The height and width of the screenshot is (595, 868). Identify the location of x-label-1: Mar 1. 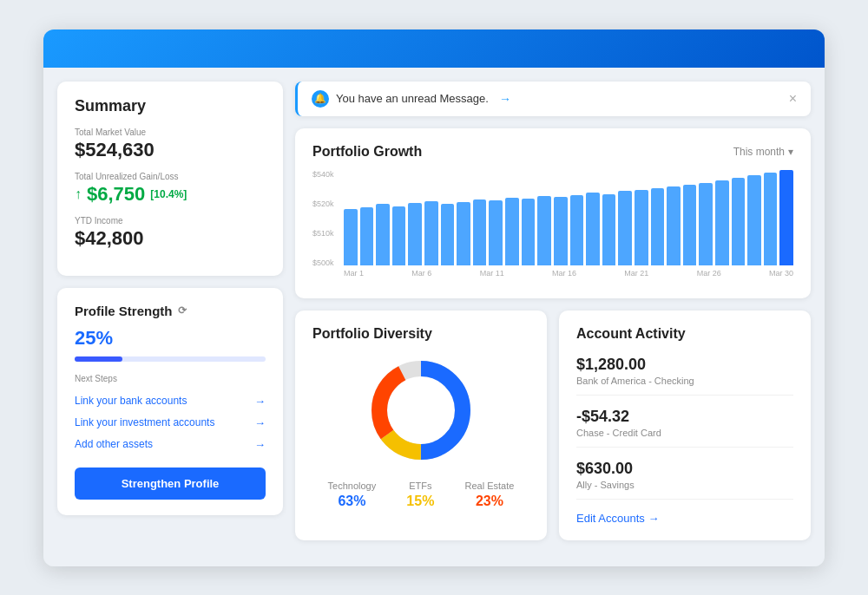
(354, 273).